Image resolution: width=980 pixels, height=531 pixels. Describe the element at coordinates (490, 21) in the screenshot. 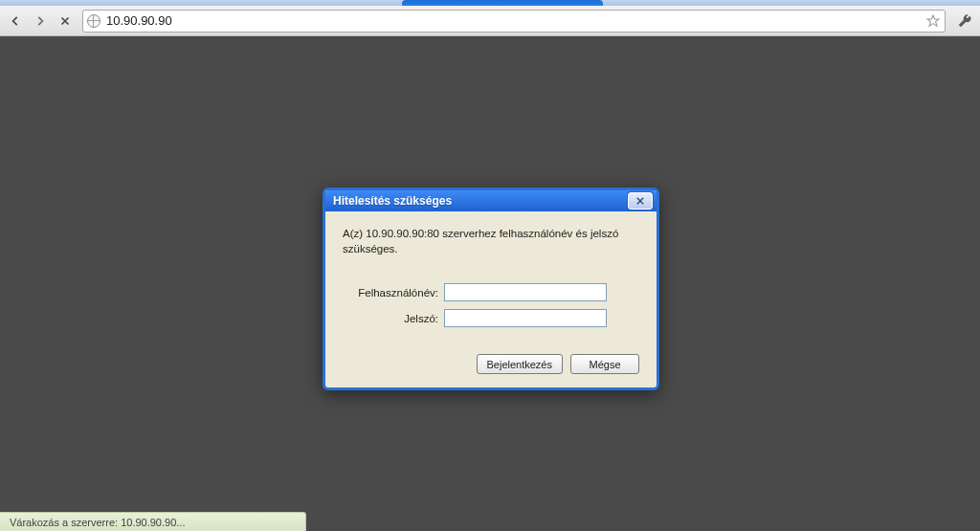

I see `browser-toolbar: 10.90.90.90` at that location.